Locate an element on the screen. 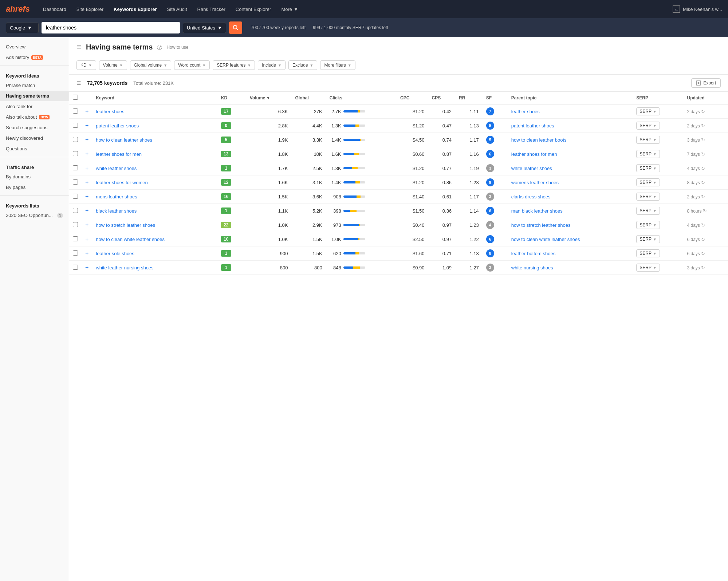  table-row: + how to clean leather shoes 5 1.9K 3.3K… is located at coordinates (398, 140).